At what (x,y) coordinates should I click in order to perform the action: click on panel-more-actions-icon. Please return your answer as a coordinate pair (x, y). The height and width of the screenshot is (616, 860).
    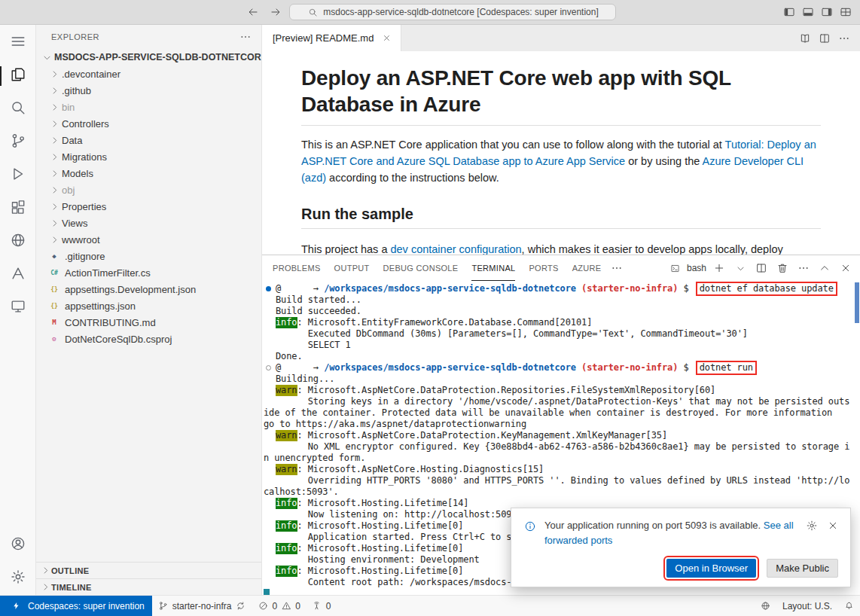
    Looking at the image, I should click on (804, 268).